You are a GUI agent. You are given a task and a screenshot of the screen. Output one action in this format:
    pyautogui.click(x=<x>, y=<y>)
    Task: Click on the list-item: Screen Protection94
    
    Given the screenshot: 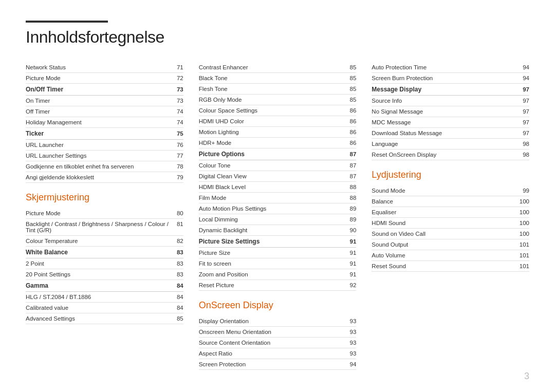 What is the action you would take?
    pyautogui.click(x=278, y=365)
    